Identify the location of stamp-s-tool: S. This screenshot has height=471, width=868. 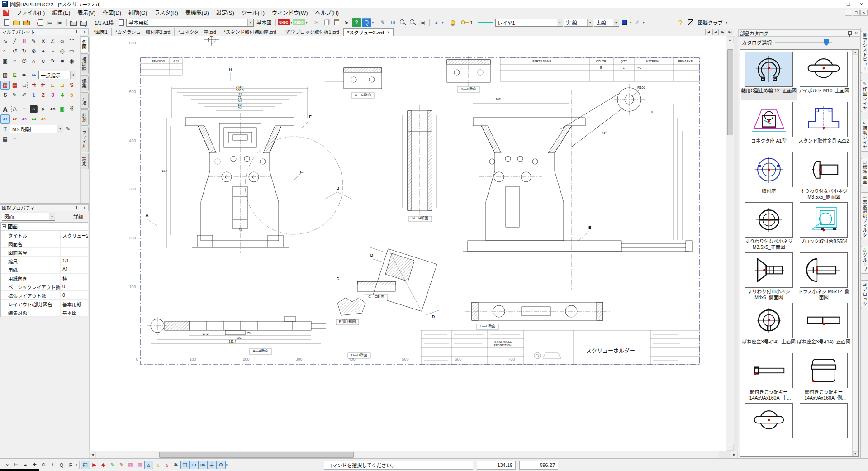
(71, 85).